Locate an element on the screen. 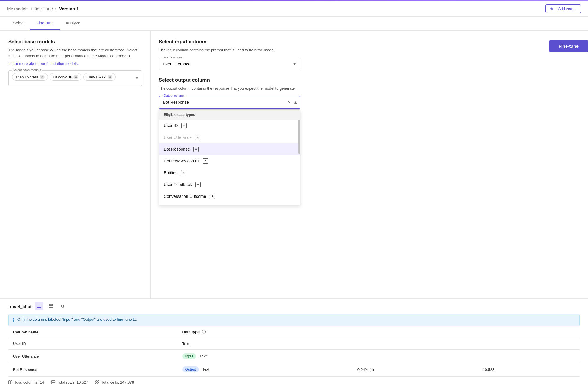  output-dropdown-menu: Eligible data types User ID A User Utter… is located at coordinates (230, 157).